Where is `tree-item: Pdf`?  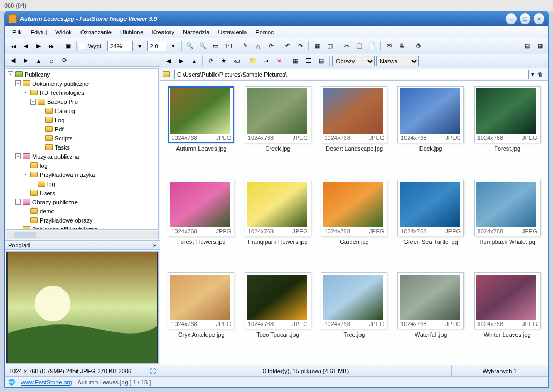
tree-item: Pdf is located at coordinates (83, 129).